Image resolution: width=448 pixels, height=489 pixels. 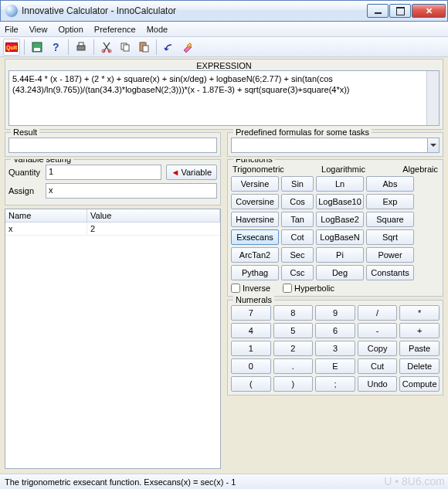 What do you see at coordinates (251, 348) in the screenshot?
I see `num-1-button: 1` at bounding box center [251, 348].